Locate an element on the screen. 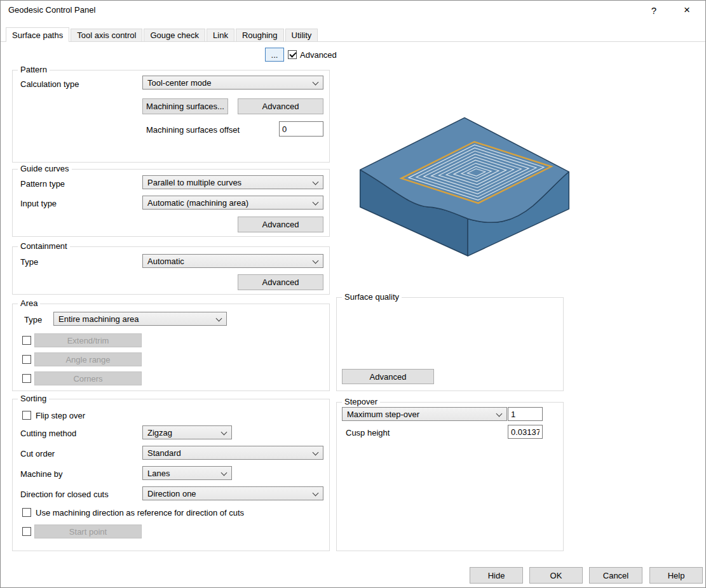 This screenshot has width=706, height=588. window-title: Geodesic Control Panel is located at coordinates (52, 10).